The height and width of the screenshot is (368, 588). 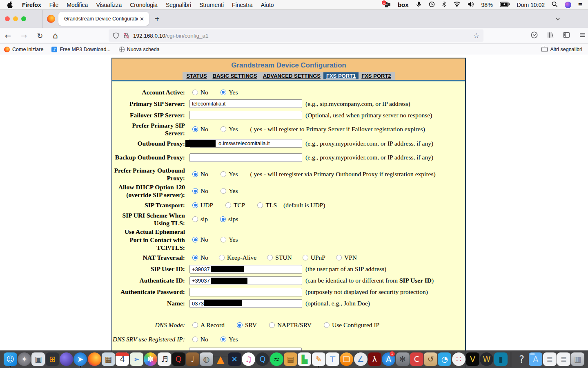 What do you see at coordinates (139, 49) in the screenshot?
I see `bookmark-nuova-scheda: Nuova scheda` at bounding box center [139, 49].